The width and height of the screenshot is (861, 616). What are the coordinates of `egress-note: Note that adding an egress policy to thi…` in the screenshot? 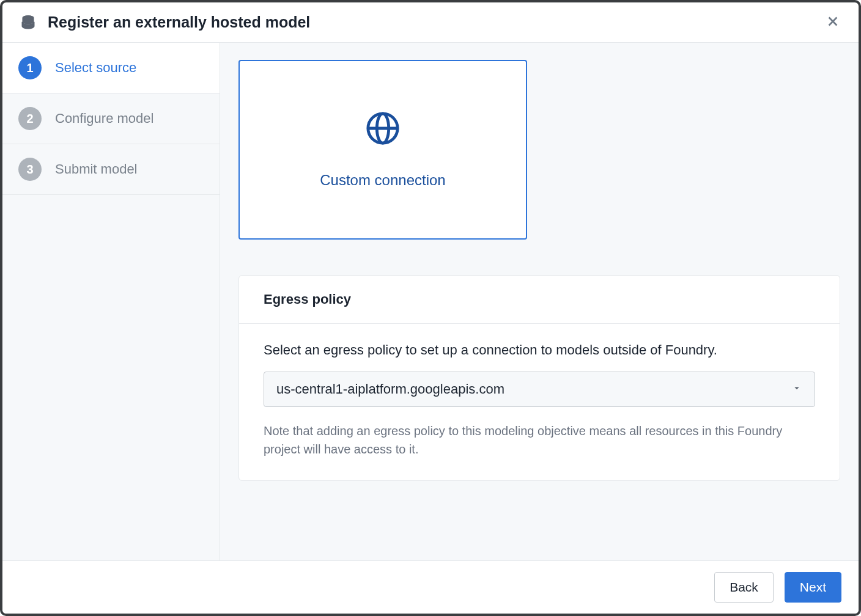 It's located at (539, 440).